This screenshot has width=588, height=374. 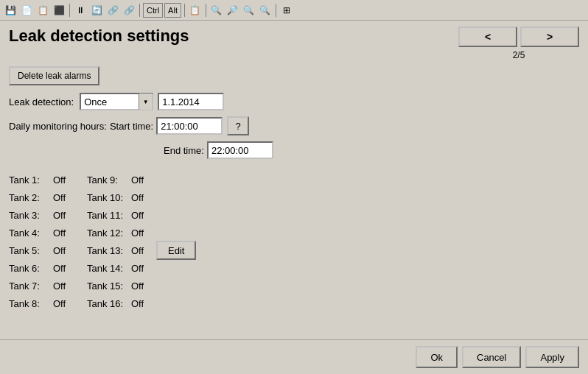 What do you see at coordinates (42, 250) in the screenshot?
I see `tank-row-left-5: Tank 5:Off` at bounding box center [42, 250].